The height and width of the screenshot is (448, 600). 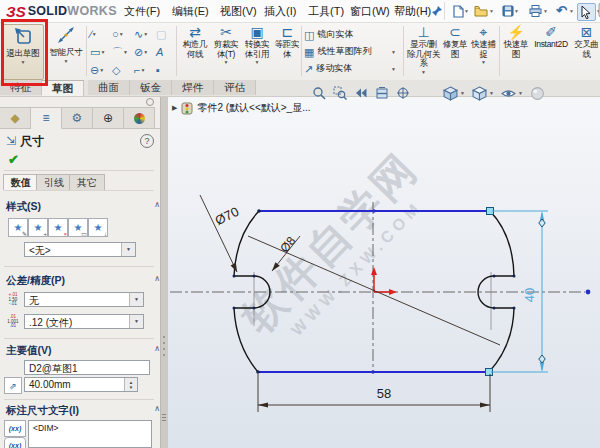 What do you see at coordinates (66, 51) in the screenshot?
I see `smart-dimension-button: 智能尺寸 ▼` at bounding box center [66, 51].